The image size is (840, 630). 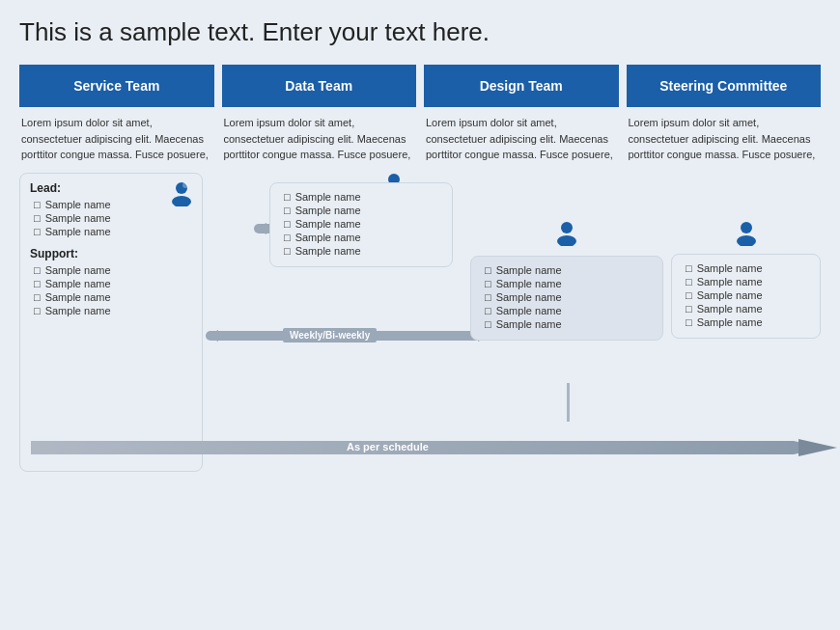 What do you see at coordinates (747, 295) in the screenshot?
I see `steering-names: Sample name Sample name Sample name Samp…` at bounding box center [747, 295].